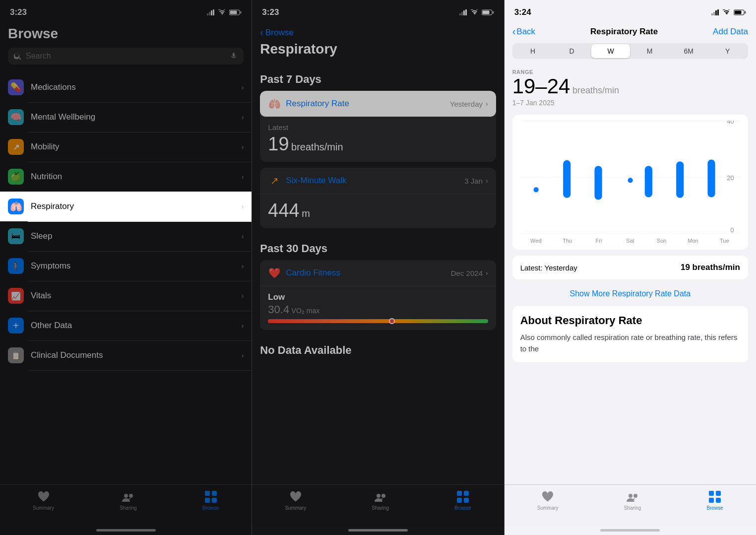 The width and height of the screenshot is (756, 535). Describe the element at coordinates (126, 355) in the screenshot. I see `list-item-clinical-docs: 📋 Clinical Documents ›` at that location.